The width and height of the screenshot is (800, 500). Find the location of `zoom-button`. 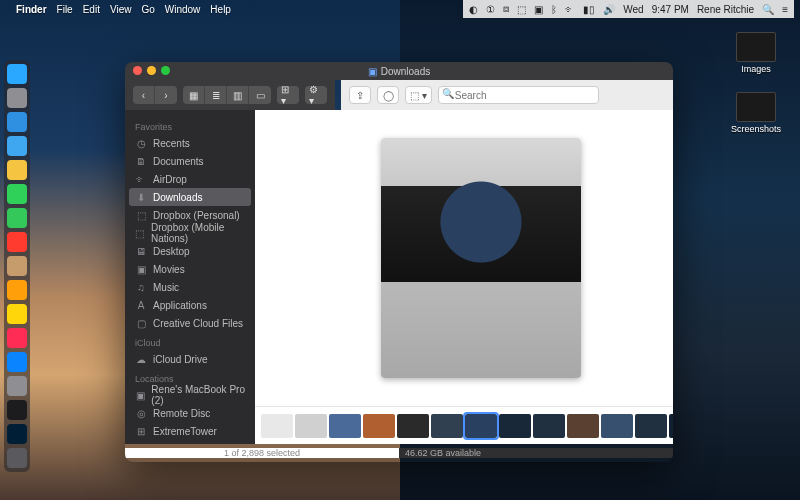

zoom-button is located at coordinates (166, 70).